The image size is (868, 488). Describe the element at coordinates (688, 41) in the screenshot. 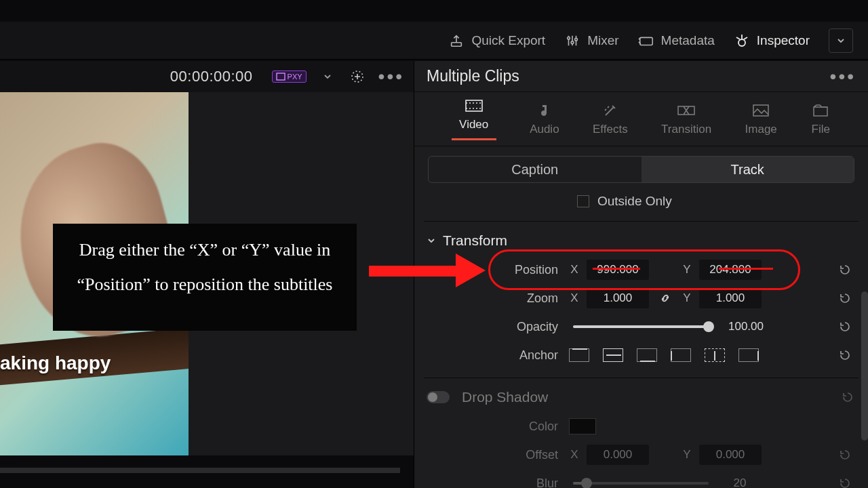

I see `metadata-label: Metadata` at that location.